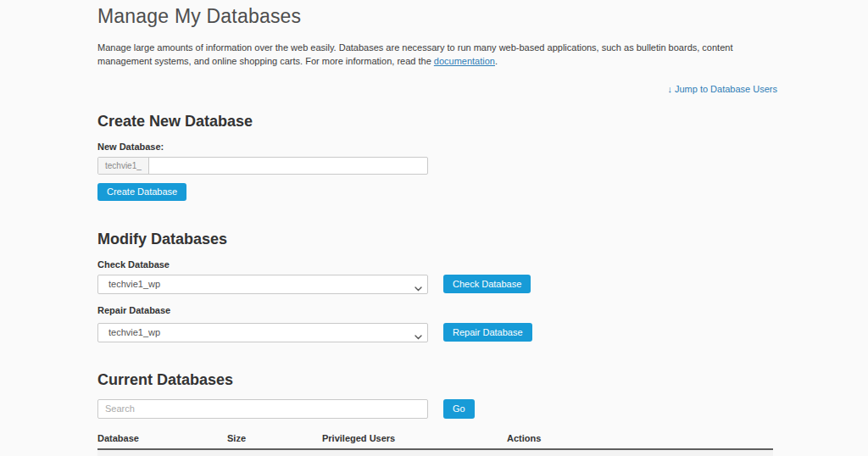 Image resolution: width=868 pixels, height=456 pixels. Describe the element at coordinates (726, 89) in the screenshot. I see `jump-to-users-label: Jump to Database Users` at that location.